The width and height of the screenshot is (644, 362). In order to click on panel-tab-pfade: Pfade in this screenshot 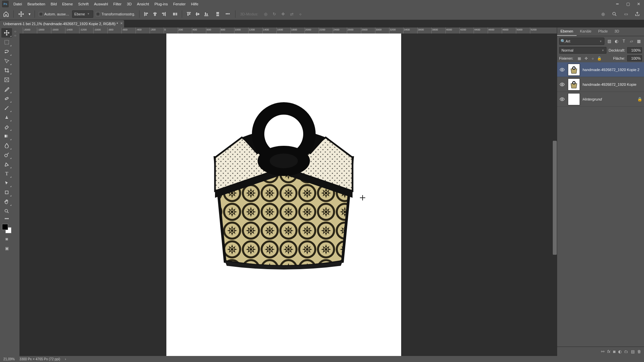, I will do `click(603, 32)`.